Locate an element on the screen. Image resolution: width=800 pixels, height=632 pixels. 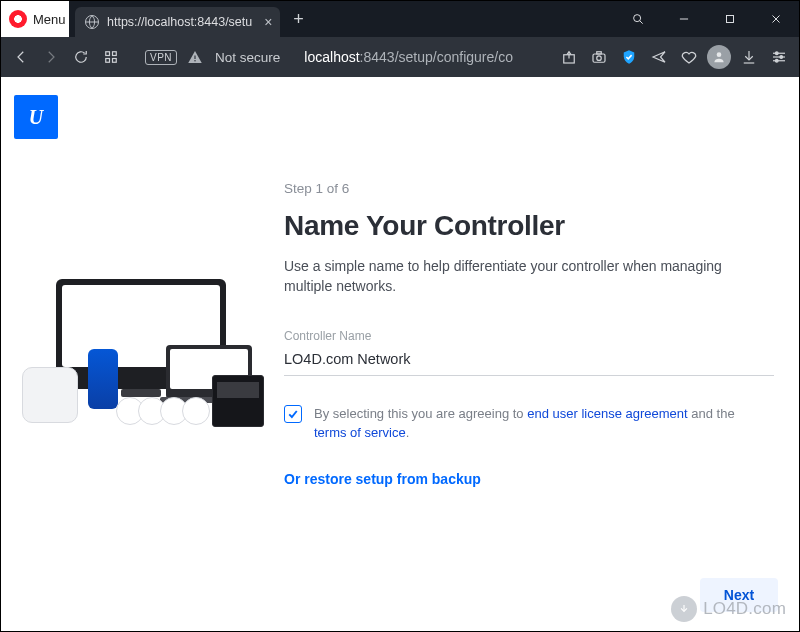
downloads-button is located at coordinates (749, 57).